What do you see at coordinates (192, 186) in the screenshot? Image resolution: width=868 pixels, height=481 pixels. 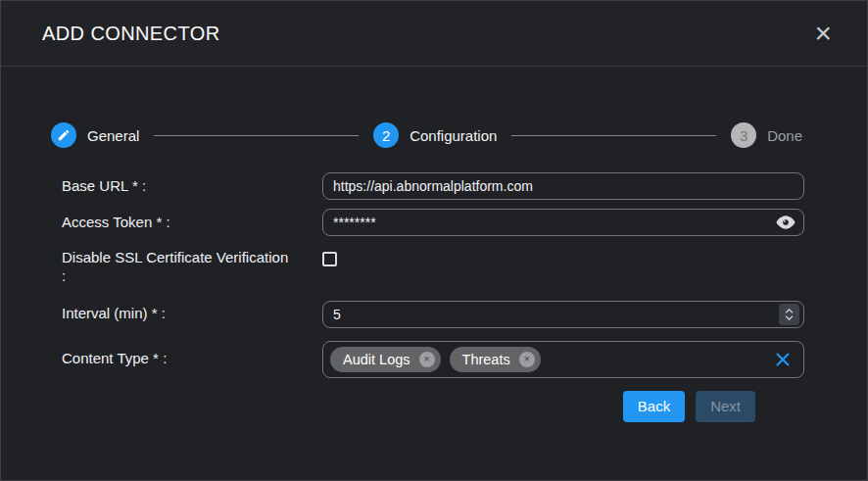 I see `base-url-label: Base URL * :` at bounding box center [192, 186].